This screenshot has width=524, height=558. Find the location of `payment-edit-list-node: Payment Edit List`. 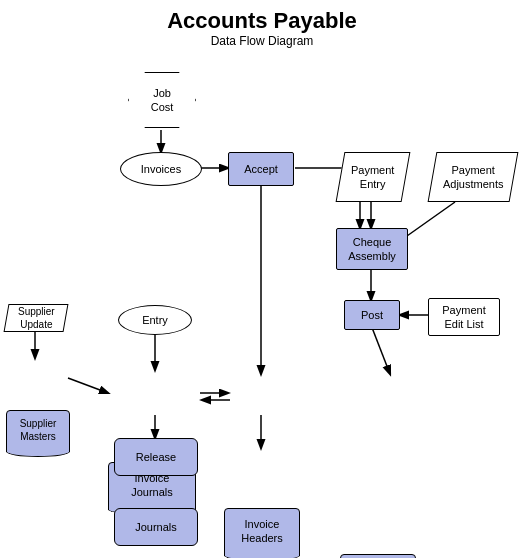

payment-edit-list-node: Payment Edit List is located at coordinates (464, 317).